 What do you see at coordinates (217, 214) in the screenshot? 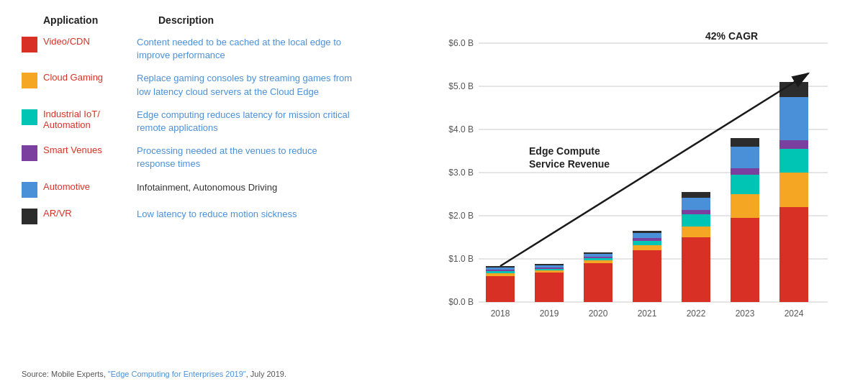
I see `legend-app-desc: Low latency to reduce motion sickness` at bounding box center [217, 214].